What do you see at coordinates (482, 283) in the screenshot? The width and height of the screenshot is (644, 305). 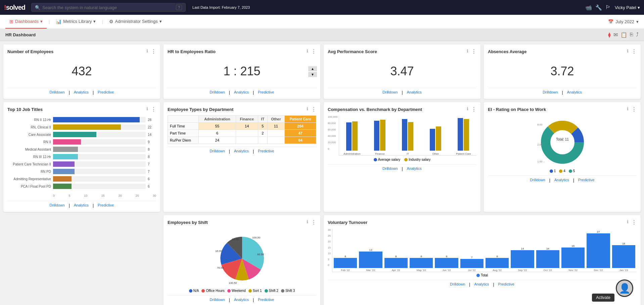 I see `turnover-footer: Drilldown | Analytics | Predictive` at bounding box center [482, 283].